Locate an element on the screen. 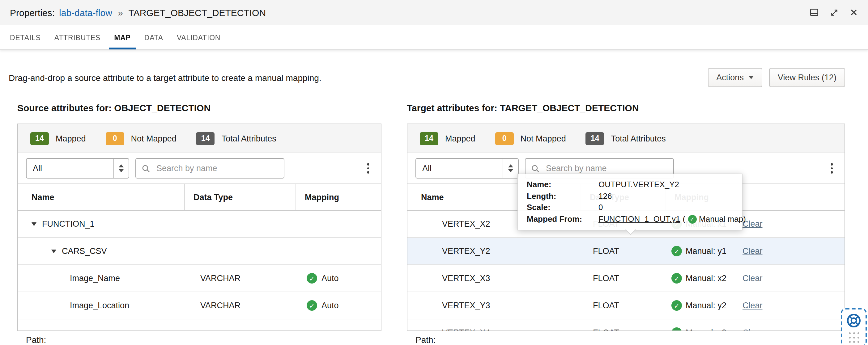 The image size is (868, 345). attribute-tooltip: Name: OUTPUT.VERTEX_Y2 Length: 126 Scale… is located at coordinates (630, 202).